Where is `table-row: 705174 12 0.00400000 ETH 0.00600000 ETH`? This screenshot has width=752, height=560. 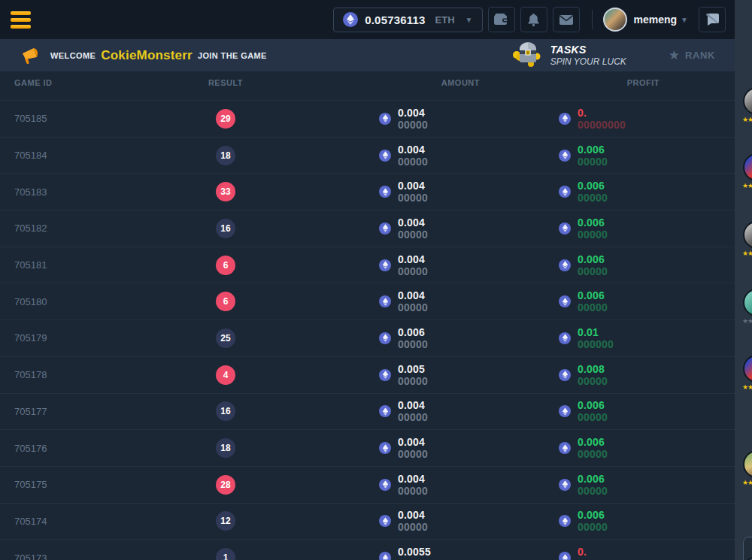
table-row: 705174 12 0.00400000 ETH 0.00600000 ETH is located at coordinates (367, 522).